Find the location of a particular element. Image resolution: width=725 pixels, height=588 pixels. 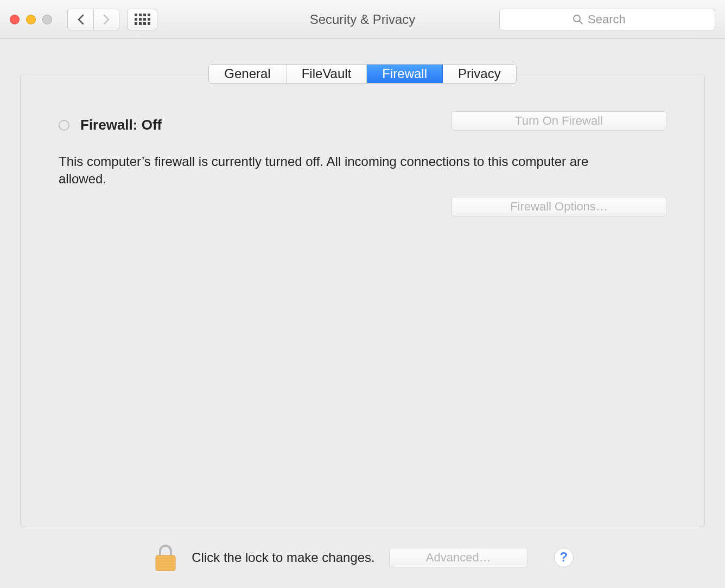

nav-buttons is located at coordinates (93, 20).